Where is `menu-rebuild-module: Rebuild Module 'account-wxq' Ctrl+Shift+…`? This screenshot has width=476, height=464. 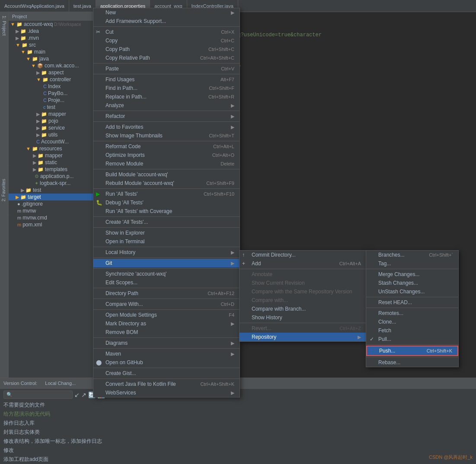 menu-rebuild-module: Rebuild Module 'account-wxq' Ctrl+Shift+… is located at coordinates (166, 183).